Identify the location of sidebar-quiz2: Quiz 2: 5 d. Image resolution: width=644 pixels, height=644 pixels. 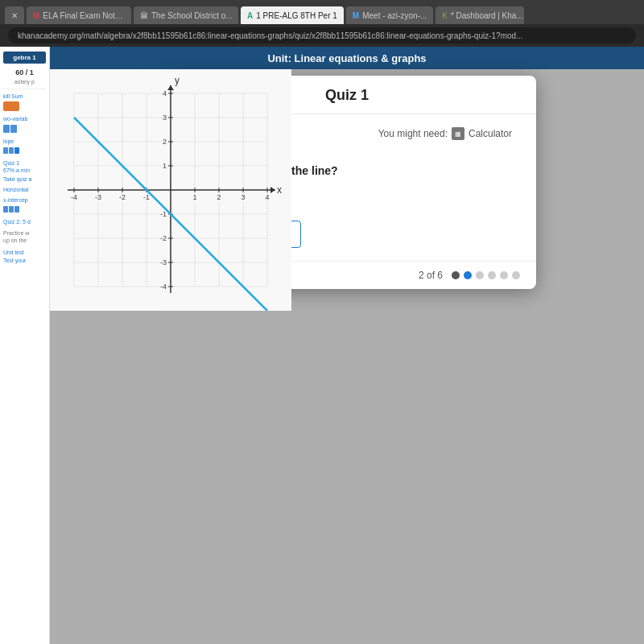
(24, 222).